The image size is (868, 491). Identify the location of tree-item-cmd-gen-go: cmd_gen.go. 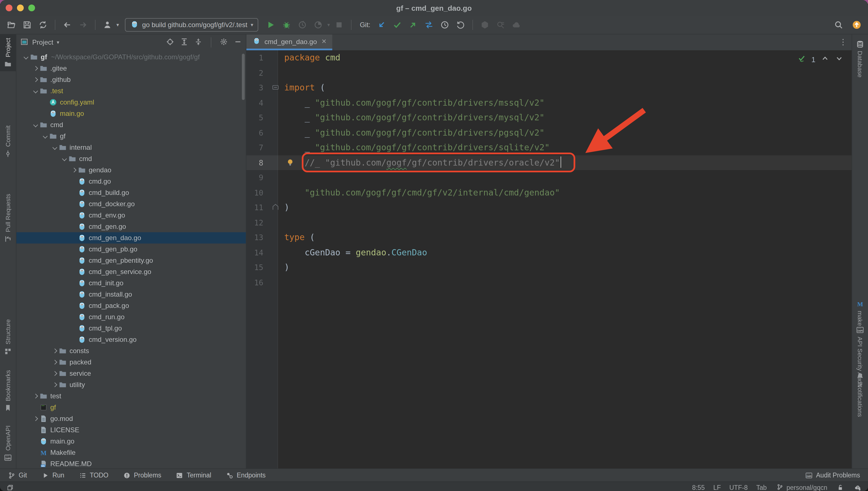
(131, 227).